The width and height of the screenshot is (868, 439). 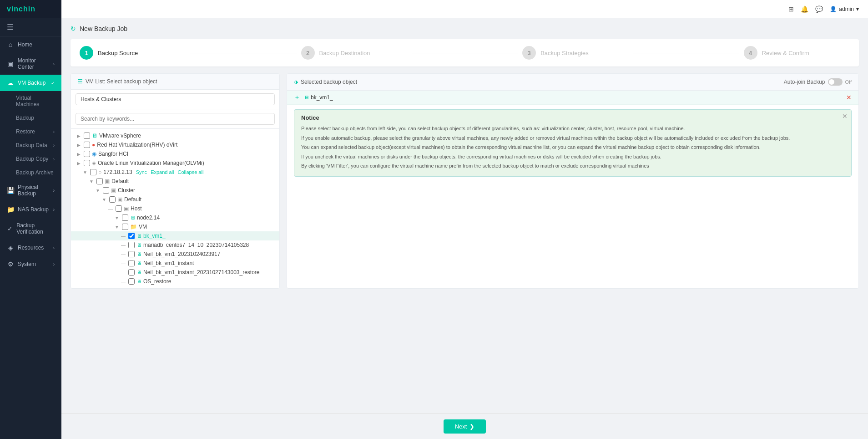 I want to click on vm-folder-toggle: ▼, so click(x=117, y=227).